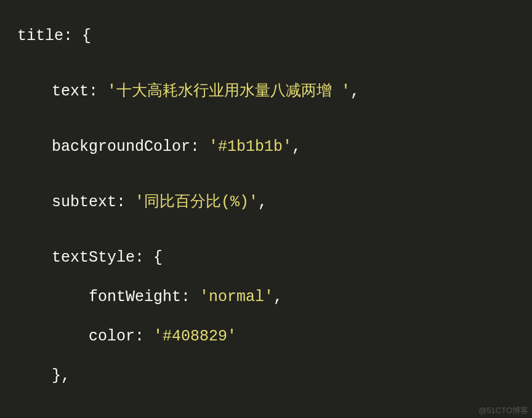  What do you see at coordinates (275, 337) in the screenshot?
I see `code-line: color: '#408829'` at bounding box center [275, 337].